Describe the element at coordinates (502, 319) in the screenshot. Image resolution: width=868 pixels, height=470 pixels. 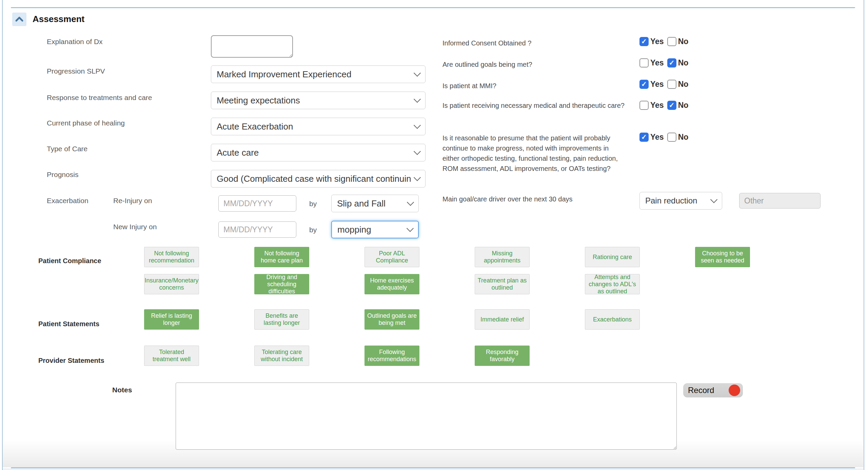
I see `patient-statement-option: Immediate relief` at that location.